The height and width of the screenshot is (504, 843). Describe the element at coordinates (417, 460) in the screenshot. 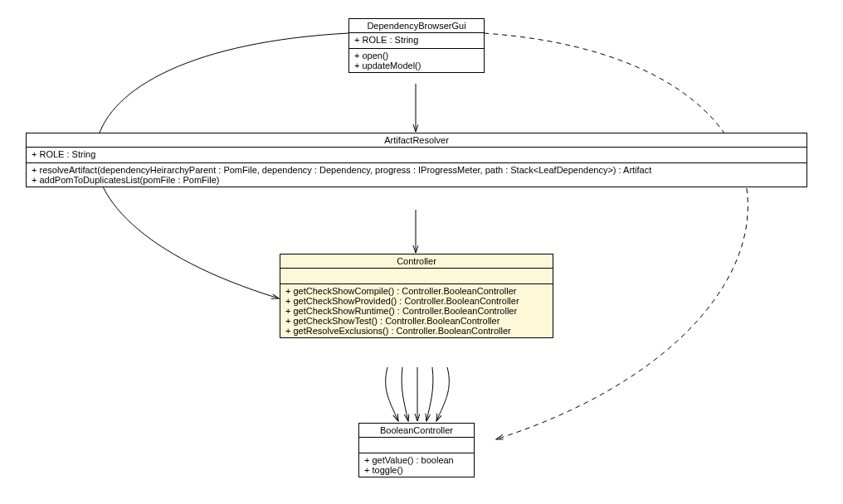

I see `method: + getValue() : boolean` at that location.